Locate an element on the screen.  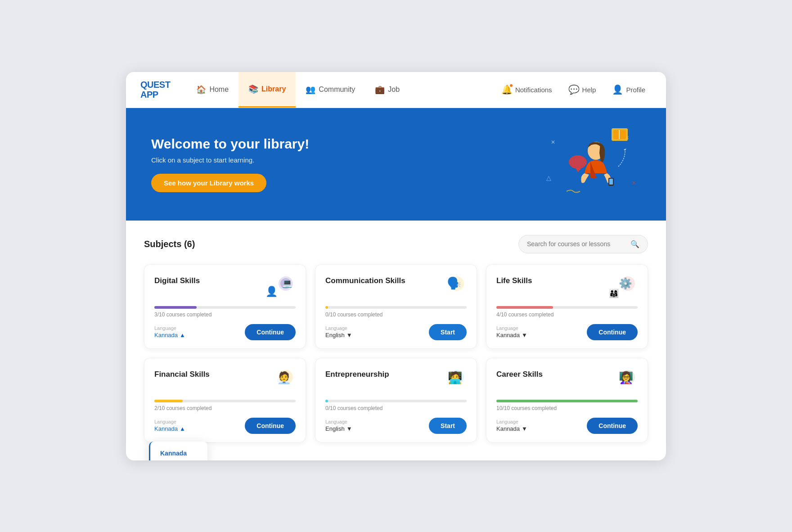
card-life-skills: Life Skills ⚙️ 👨‍👩‍👧 4/10 courses comple… is located at coordinates (567, 307).